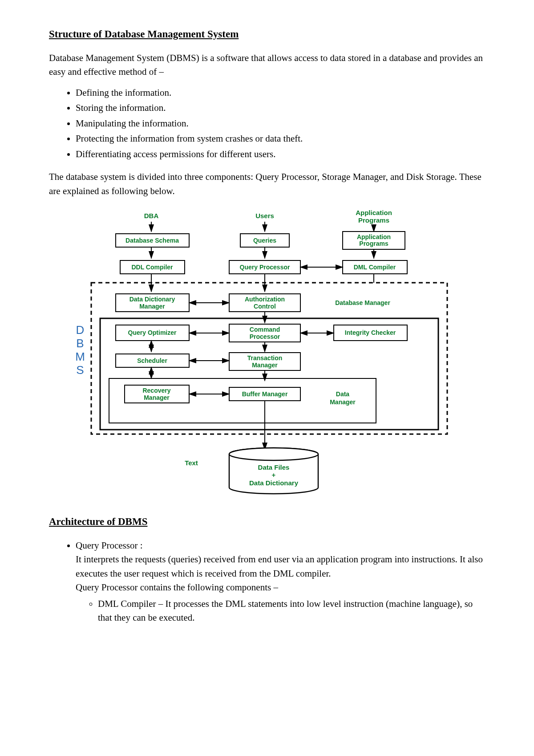 Image resolution: width=534 pixels, height=756 pixels. I want to click on box-dml-compiler: DML Compiler, so click(375, 267).